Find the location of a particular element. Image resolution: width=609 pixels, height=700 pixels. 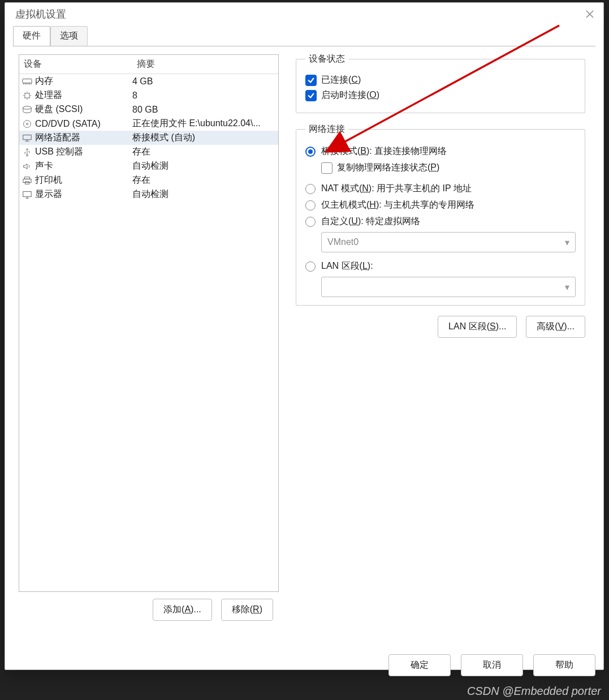

check-replicate-row: 复制物理网络连接状态(P) is located at coordinates (448, 168).